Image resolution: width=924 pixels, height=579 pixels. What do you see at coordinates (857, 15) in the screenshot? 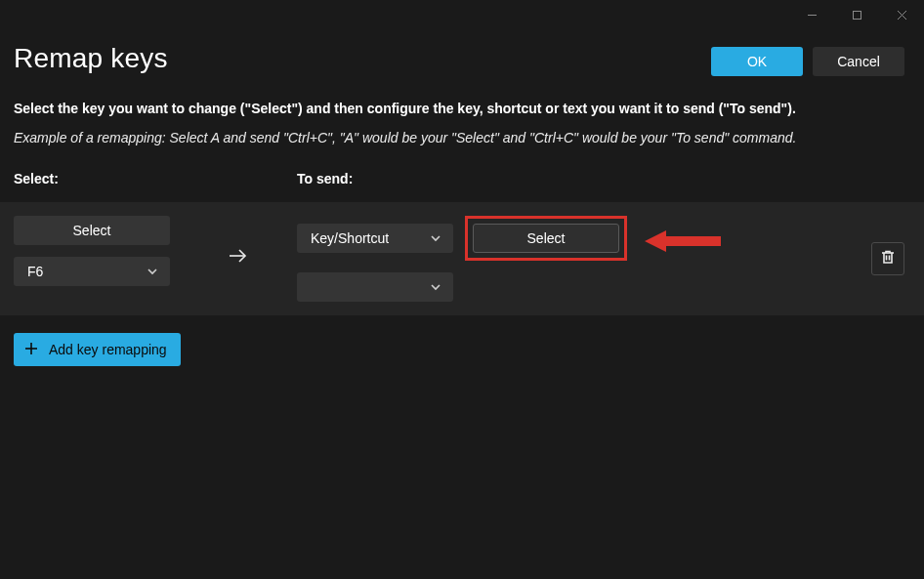
I see `window-titlebar` at bounding box center [857, 15].